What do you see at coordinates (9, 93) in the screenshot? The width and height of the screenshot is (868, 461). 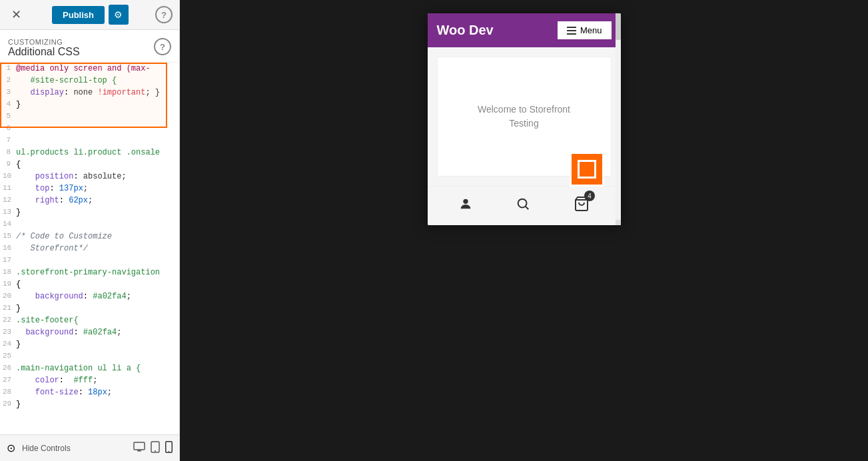 I see `line-number: 3` at bounding box center [9, 93].